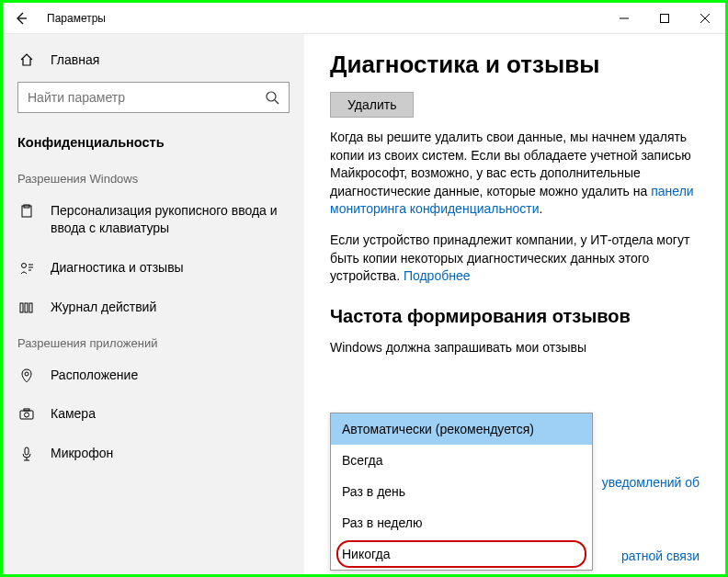  I want to click on back-button, so click(21, 18).